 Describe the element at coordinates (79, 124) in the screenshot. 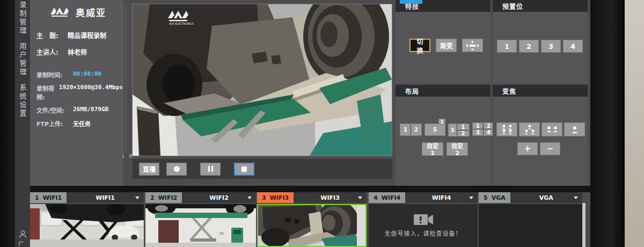

I see `ftp-row: FTP上传: 无任务` at that location.